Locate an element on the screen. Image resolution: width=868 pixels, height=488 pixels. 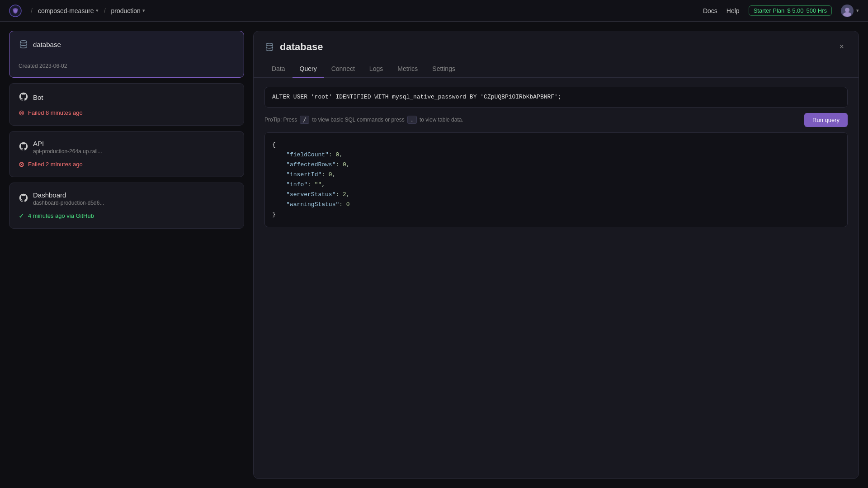
query-input-container: ALTER USER 'root' IDENTIFIED WITH mysql_… is located at coordinates (556, 97).